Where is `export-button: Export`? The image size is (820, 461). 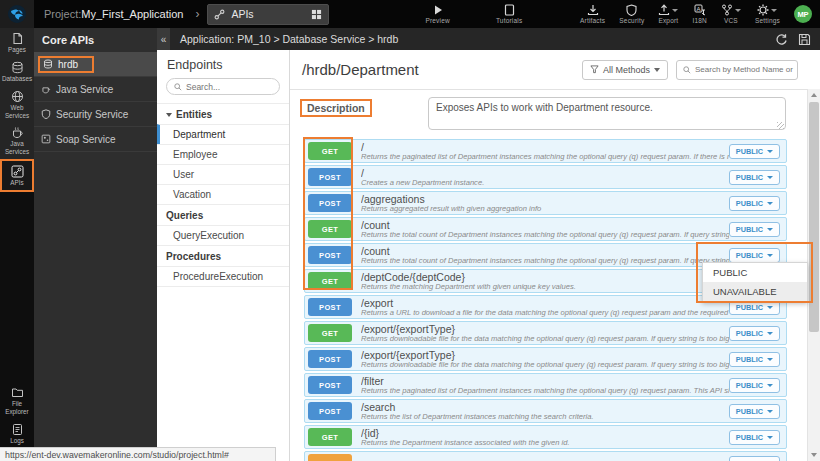
export-button: Export is located at coordinates (668, 14).